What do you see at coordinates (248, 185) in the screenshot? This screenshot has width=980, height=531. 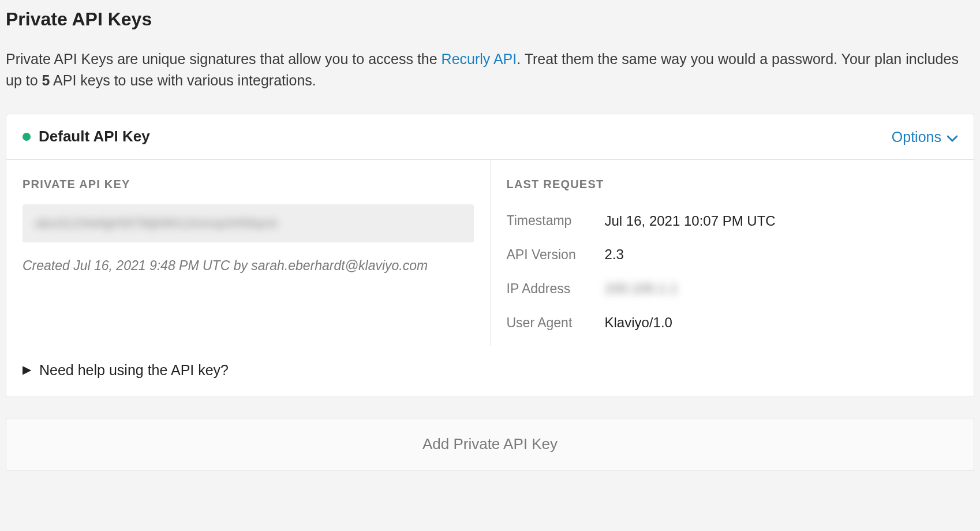 I see `private-key-label: PRIVATE API KEY` at bounding box center [248, 185].